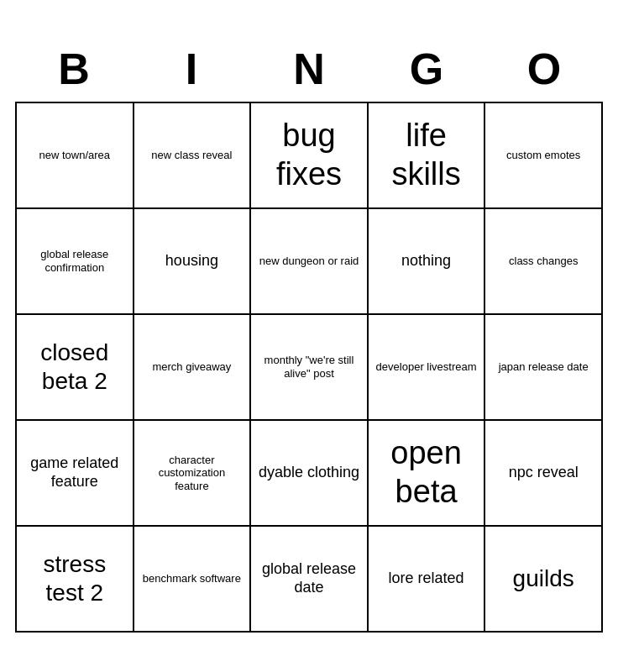 The image size is (618, 672). Describe the element at coordinates (427, 261) in the screenshot. I see `cell-text: nothing` at that location.